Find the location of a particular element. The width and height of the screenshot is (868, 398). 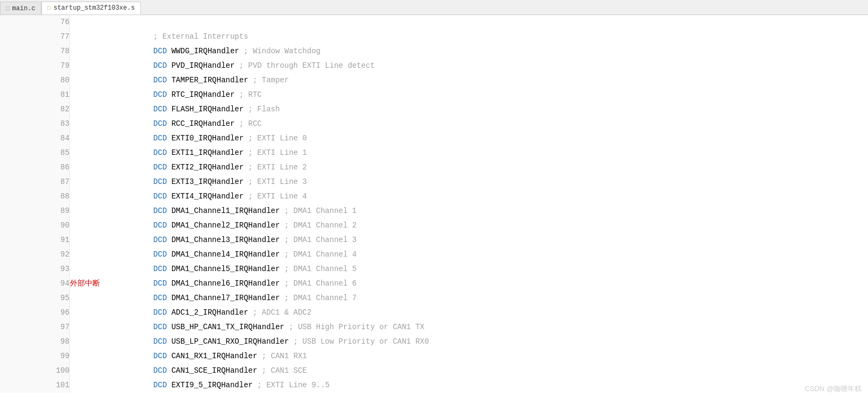

line-comment: ; USB Low Priority or CAN1 RX0 is located at coordinates (359, 342).